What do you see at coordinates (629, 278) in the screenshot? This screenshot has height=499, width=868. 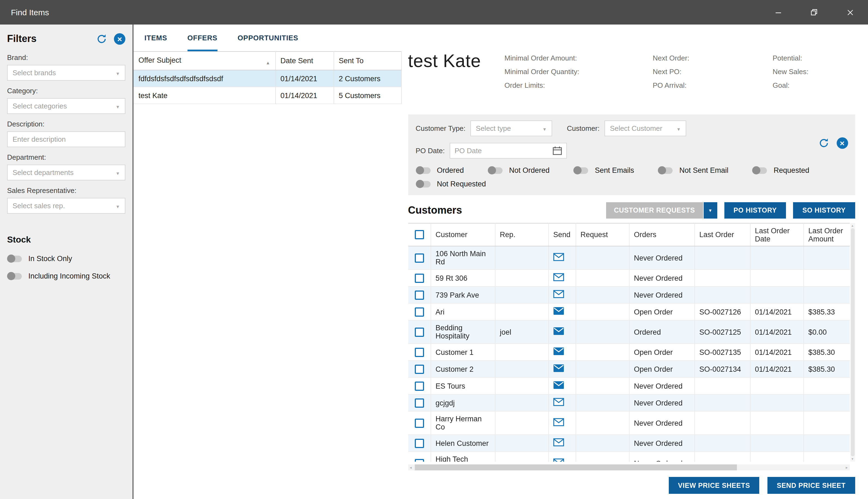 I see `customer-row: 59 Rt 306 Never Ordered` at bounding box center [629, 278].